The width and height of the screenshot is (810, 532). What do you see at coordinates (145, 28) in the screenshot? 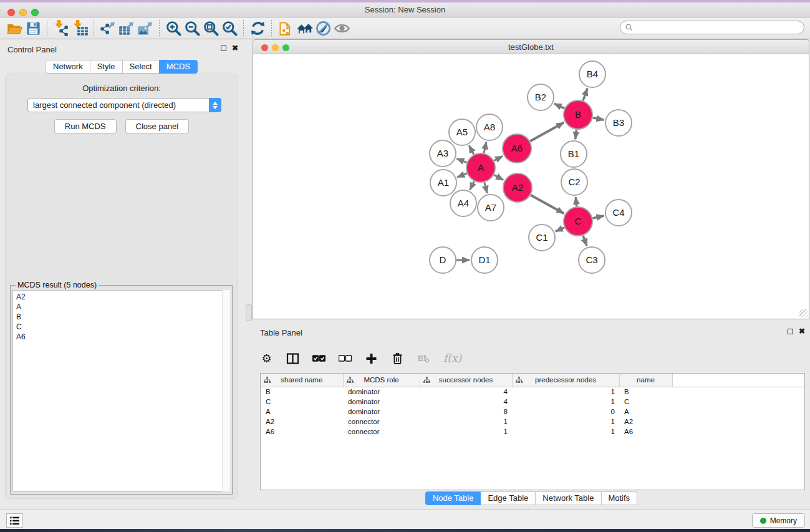
I see `export-image-icon` at bounding box center [145, 28].